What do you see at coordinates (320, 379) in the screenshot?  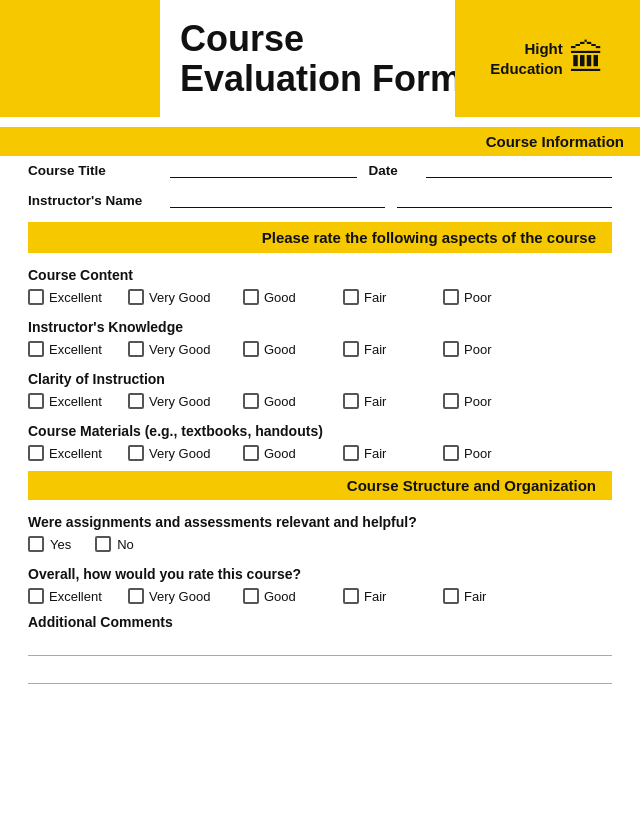 I see `section-label-2: Clarity of Instruction` at bounding box center [320, 379].